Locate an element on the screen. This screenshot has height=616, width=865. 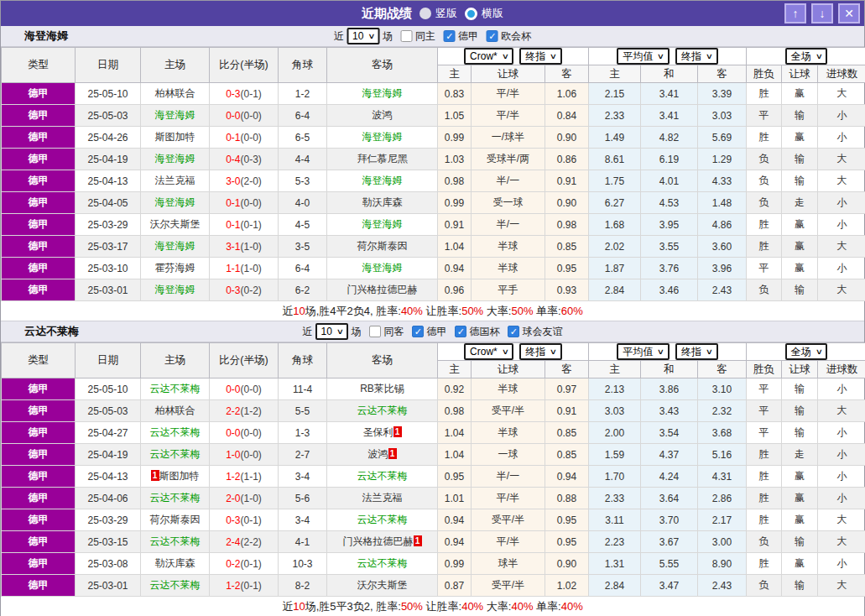
summary-part: 让胜率: is located at coordinates (442, 311).